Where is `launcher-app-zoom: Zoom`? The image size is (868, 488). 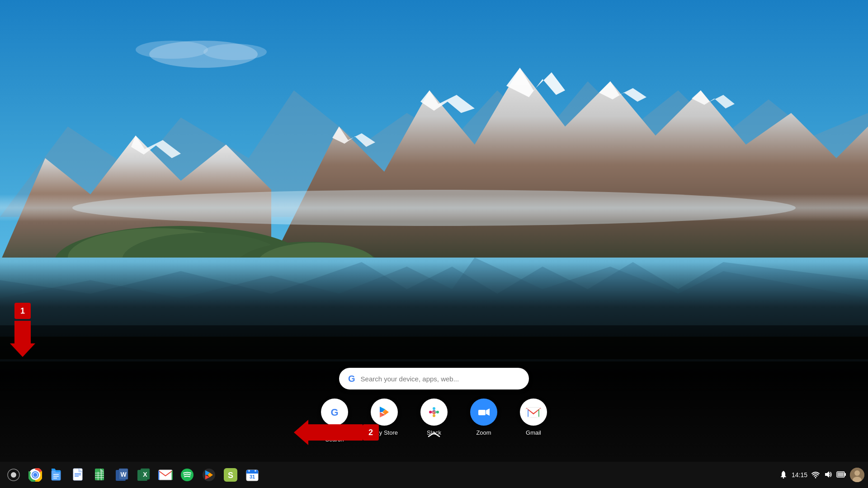 launcher-app-zoom: Zoom is located at coordinates (484, 418).